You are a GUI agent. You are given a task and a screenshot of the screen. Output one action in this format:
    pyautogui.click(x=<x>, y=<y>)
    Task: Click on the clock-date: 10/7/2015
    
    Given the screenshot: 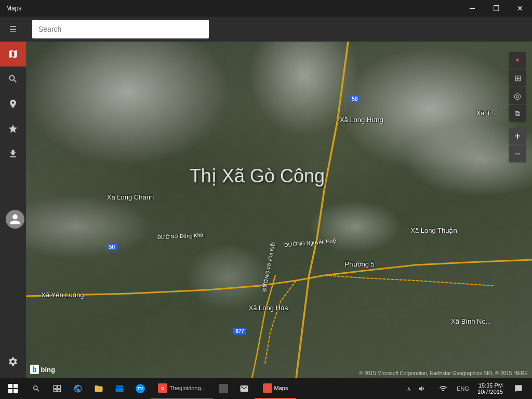 What is the action you would take?
    pyautogui.click(x=490, y=392)
    